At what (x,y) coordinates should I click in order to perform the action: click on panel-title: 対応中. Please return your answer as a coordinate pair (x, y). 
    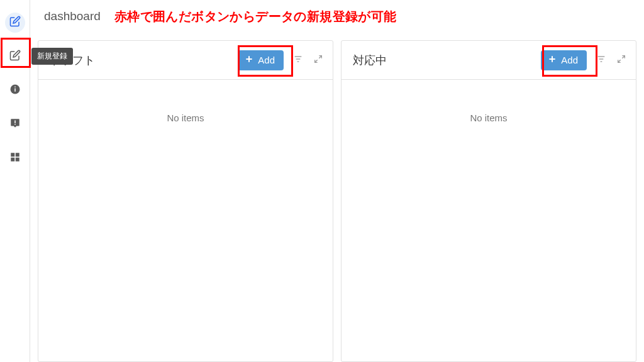
    Looking at the image, I should click on (370, 60).